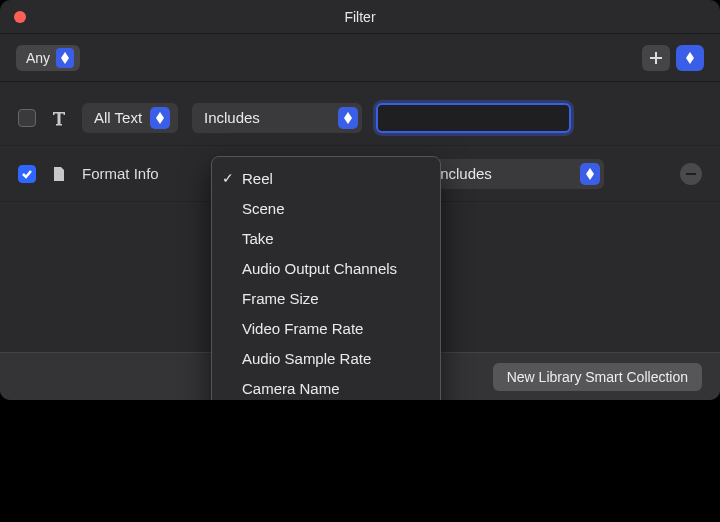 The image size is (720, 522). What do you see at coordinates (360, 58) in the screenshot?
I see `toolbar: Any` at bounding box center [360, 58].